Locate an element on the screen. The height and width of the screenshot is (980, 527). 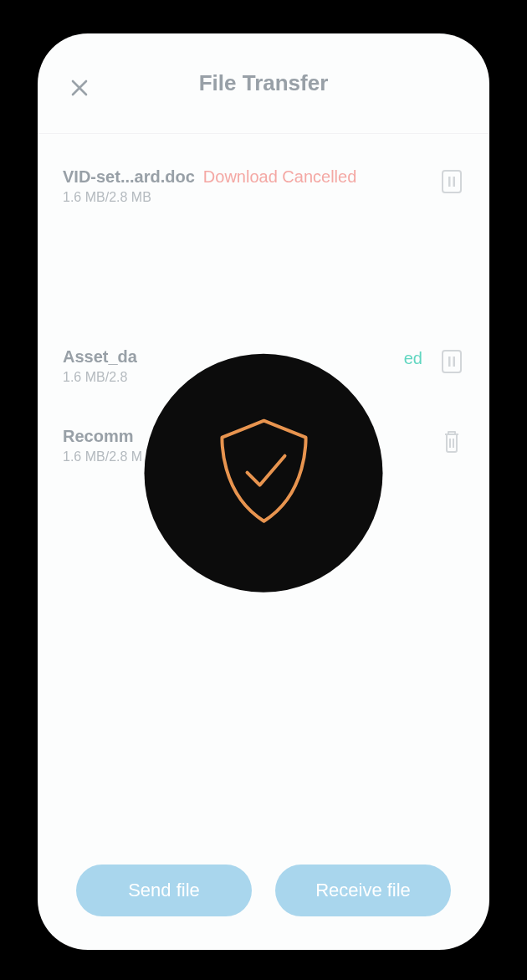
receive-file-button: Receive file is located at coordinates (363, 890).